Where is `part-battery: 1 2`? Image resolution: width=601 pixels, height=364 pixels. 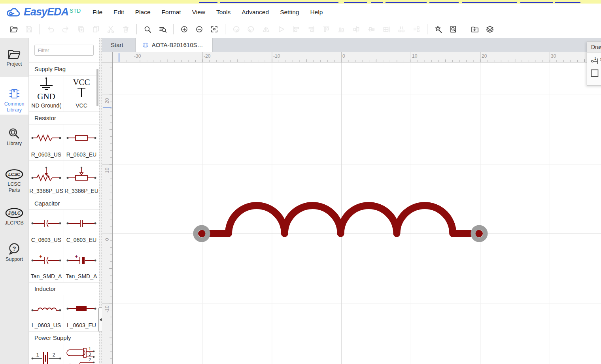 part-battery: 1 2 is located at coordinates (46, 354).